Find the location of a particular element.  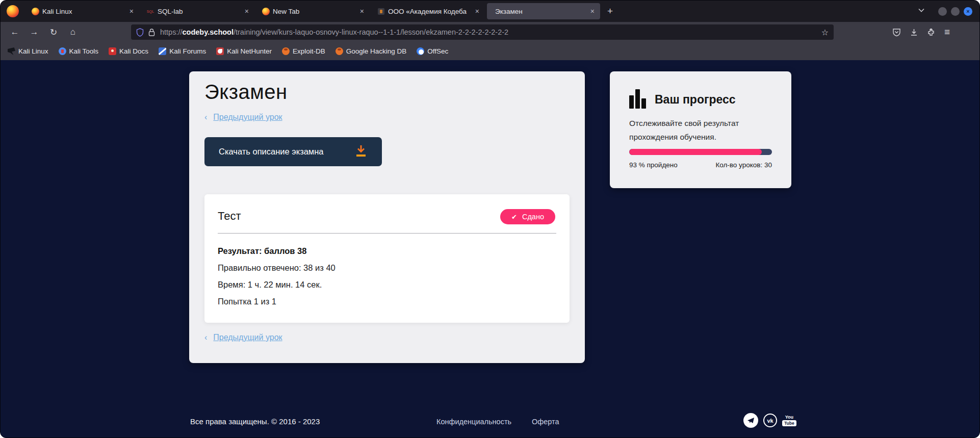

bookmark-label: Kali NetHunter is located at coordinates (249, 51).